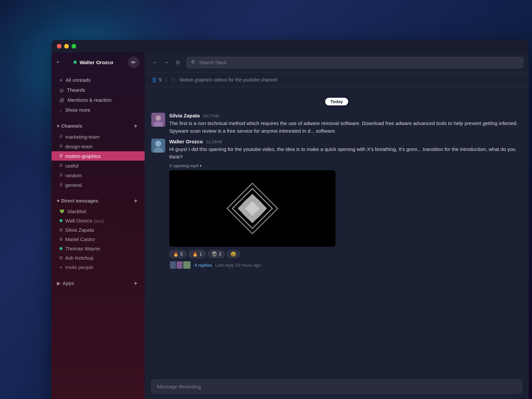 The image size is (532, 399). What do you see at coordinates (216, 254) in the screenshot?
I see `reaction-alien-3: 👽 3` at bounding box center [216, 254].